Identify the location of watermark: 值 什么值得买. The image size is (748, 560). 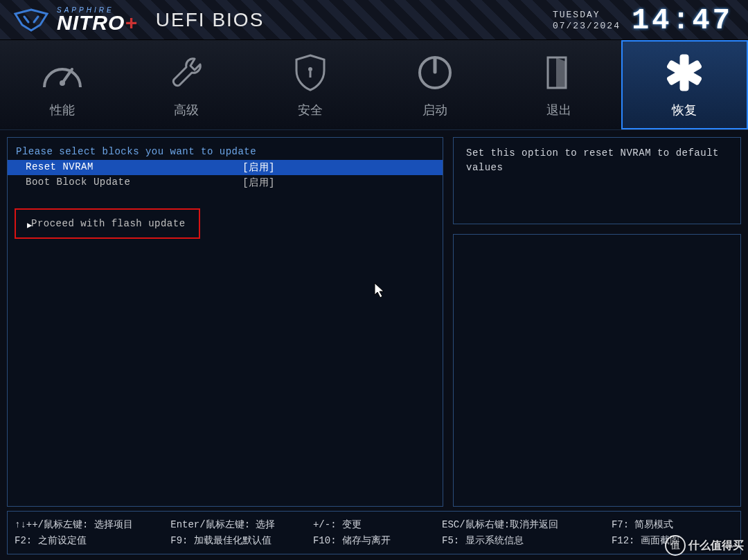
(704, 545).